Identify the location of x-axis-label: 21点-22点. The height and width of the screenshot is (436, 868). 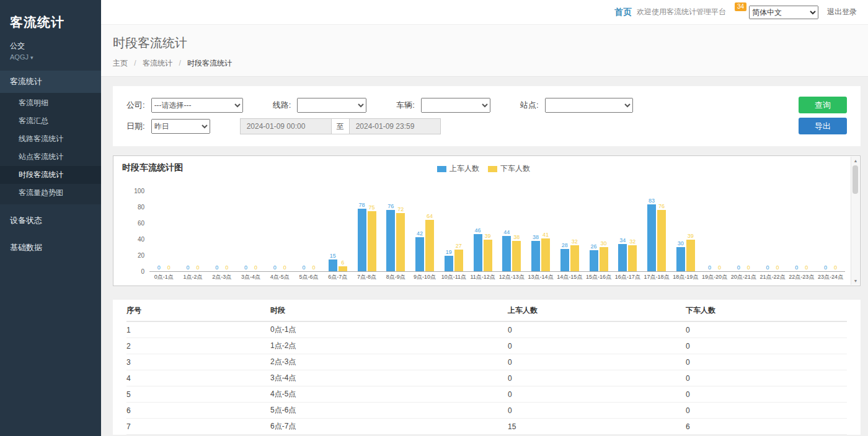
(773, 277).